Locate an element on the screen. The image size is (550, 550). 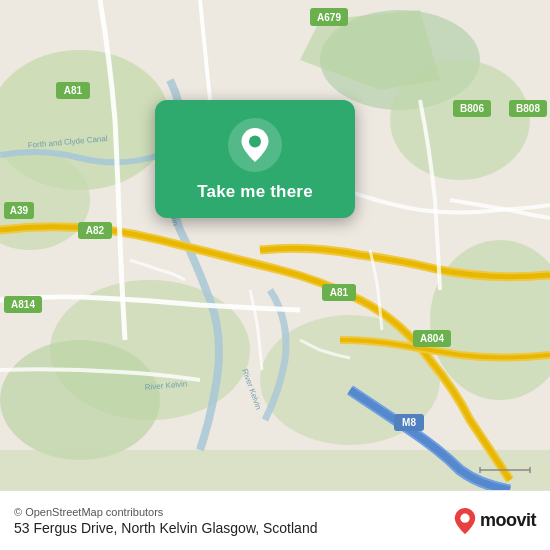
location-pin-icon is located at coordinates (255, 145).